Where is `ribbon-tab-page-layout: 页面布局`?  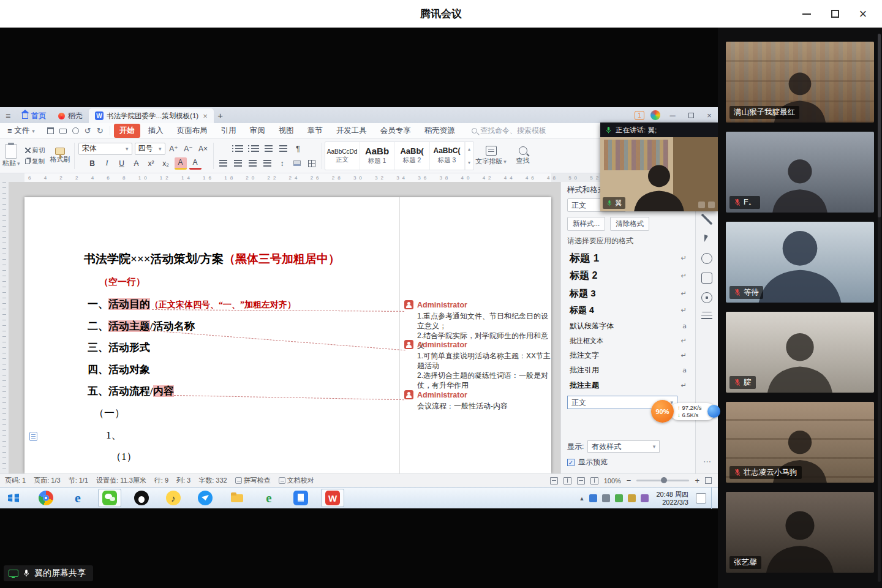
ribbon-tab-page-layout: 页面布局 is located at coordinates (192, 131).